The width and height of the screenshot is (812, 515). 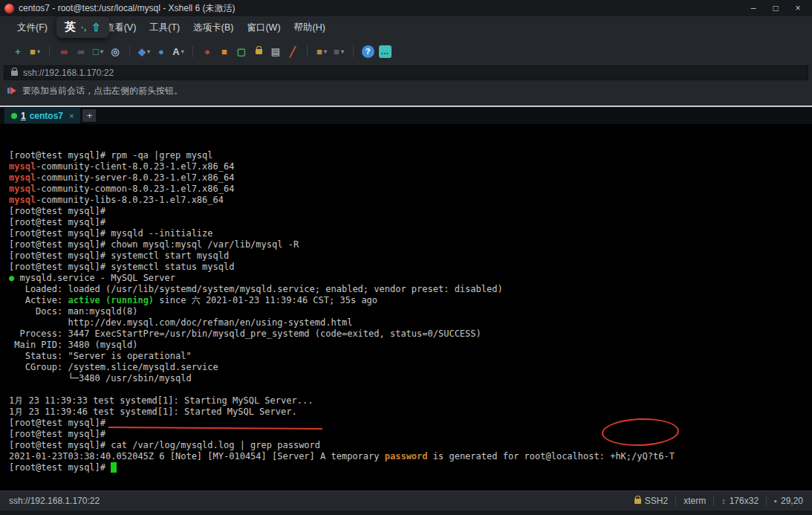 I want to click on terminal-line, so click(x=410, y=389).